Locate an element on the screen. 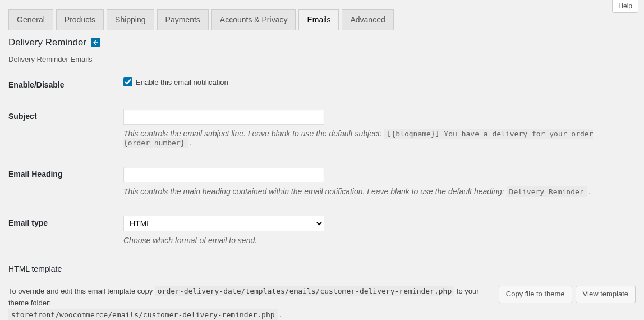  row-enable: Enable/Disable Enable this email notific… is located at coordinates (322, 83).